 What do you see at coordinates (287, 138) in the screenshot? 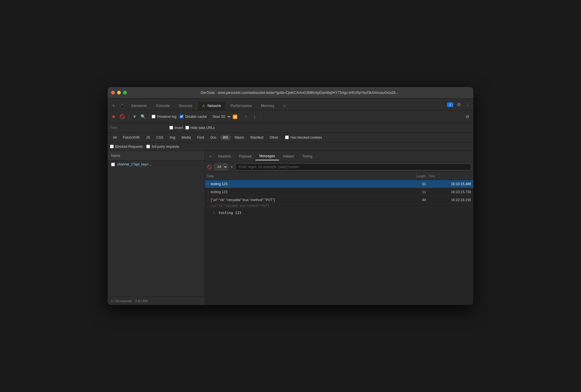
I see `has-blocked-cookies-checkbox` at bounding box center [287, 138].